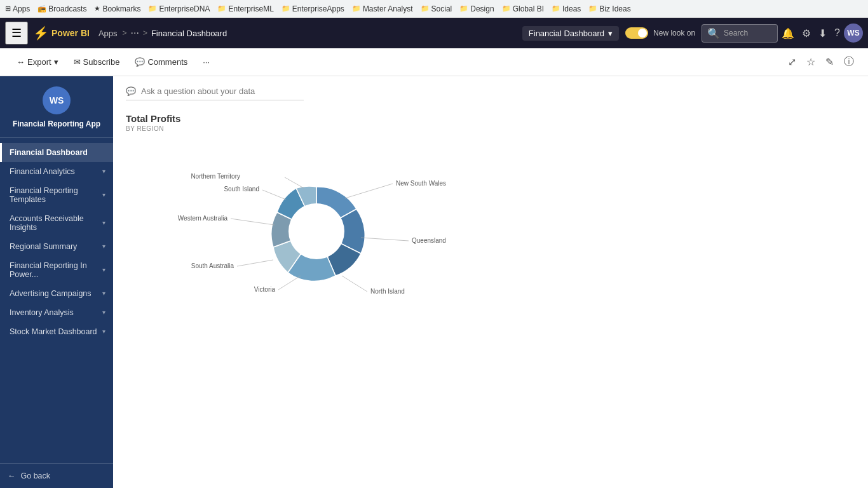 The width and height of the screenshot is (868, 488). What do you see at coordinates (477, 9) in the screenshot?
I see `bm-design: 📁Design` at bounding box center [477, 9].